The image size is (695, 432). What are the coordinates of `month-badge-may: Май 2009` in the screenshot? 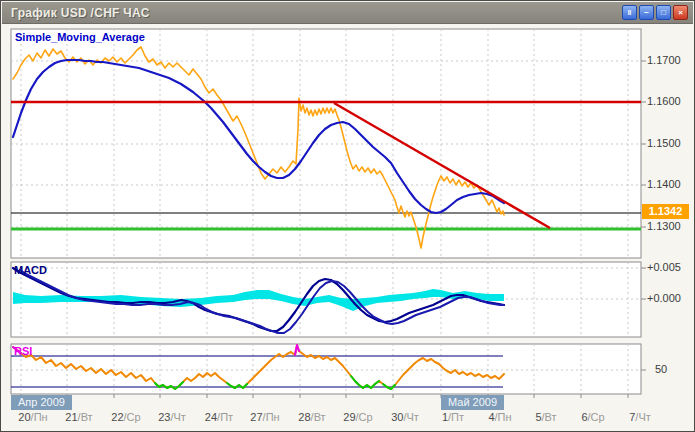 It's located at (472, 402).